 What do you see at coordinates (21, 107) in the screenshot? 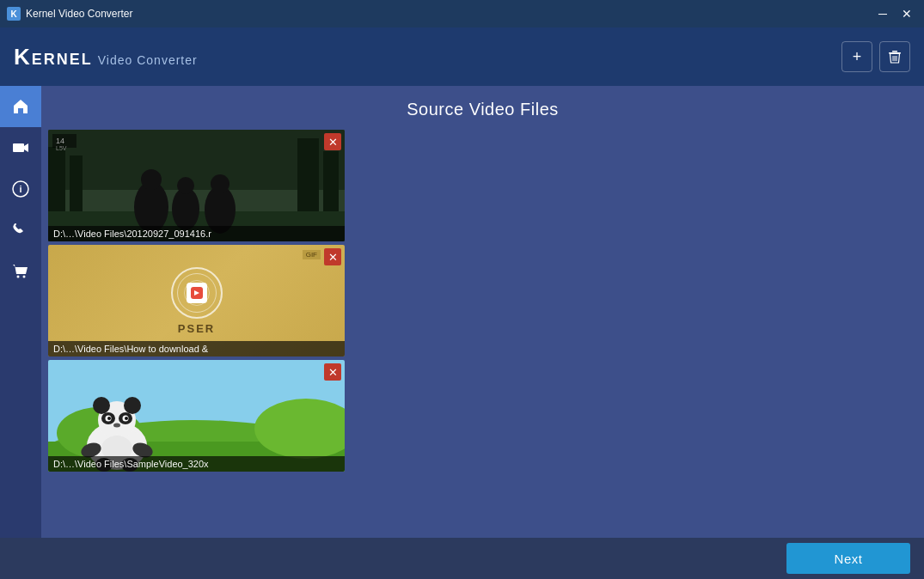
I see `sidebar-item-home` at bounding box center [21, 107].